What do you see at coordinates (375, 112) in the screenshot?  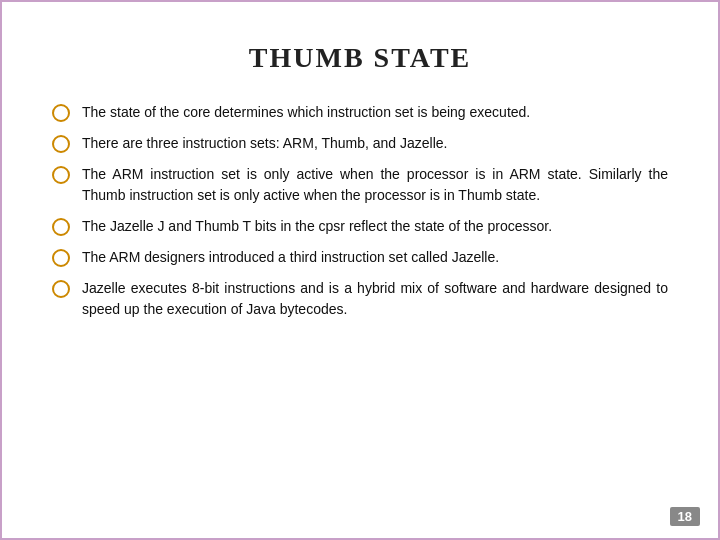 I see `bullet-text-1: The state of the core determines which i…` at bounding box center [375, 112].